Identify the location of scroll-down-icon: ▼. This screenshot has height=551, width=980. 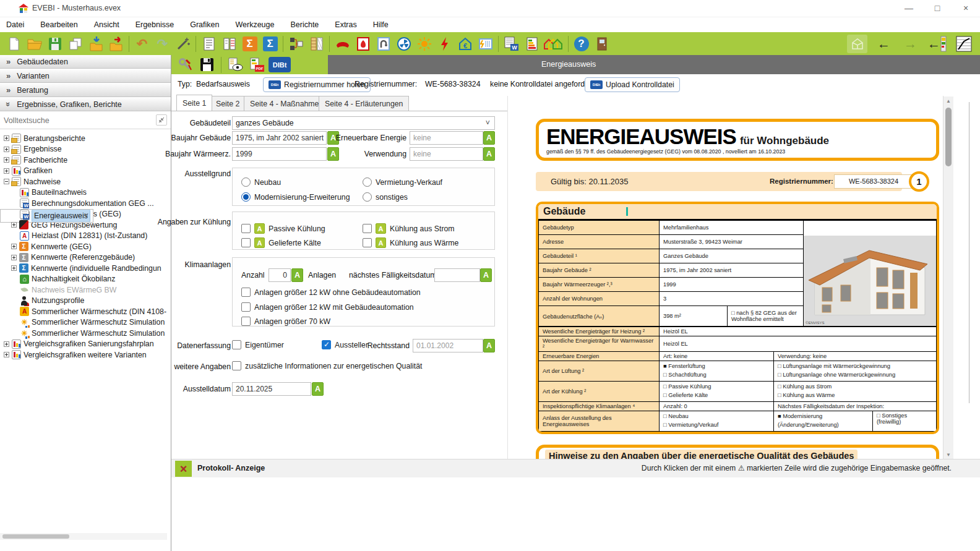
(948, 455).